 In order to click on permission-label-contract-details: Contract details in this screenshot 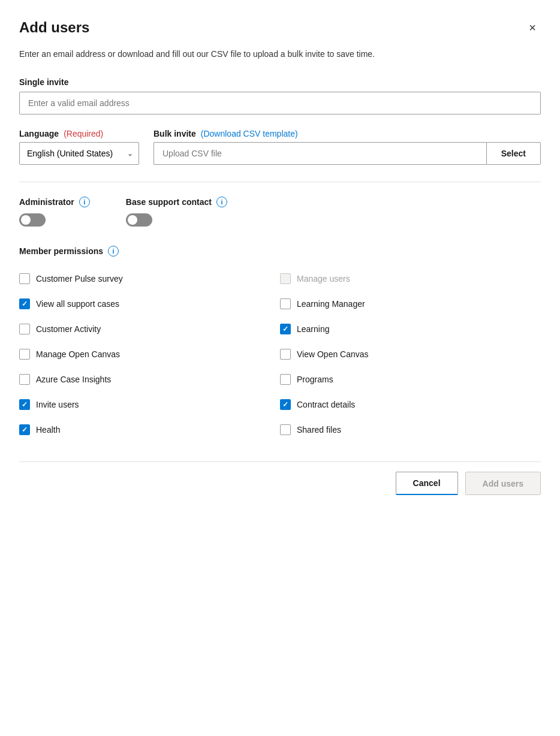, I will do `click(326, 405)`.